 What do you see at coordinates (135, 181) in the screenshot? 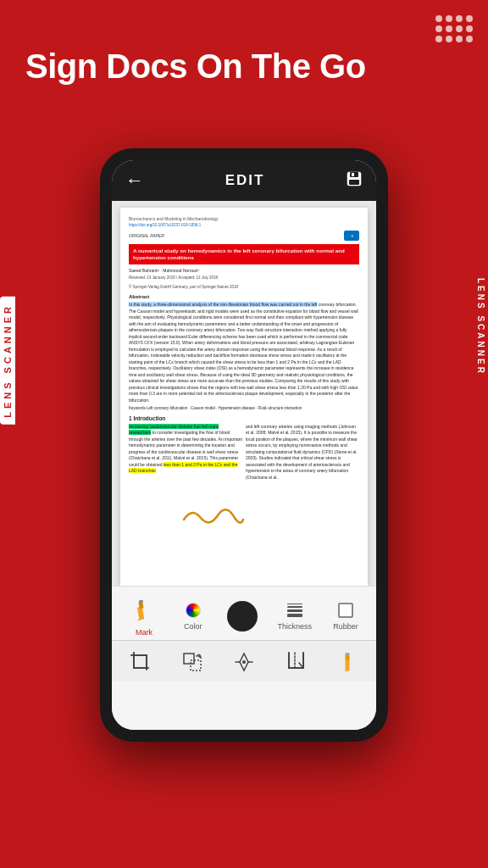
I see `back-button: ←` at bounding box center [135, 181].